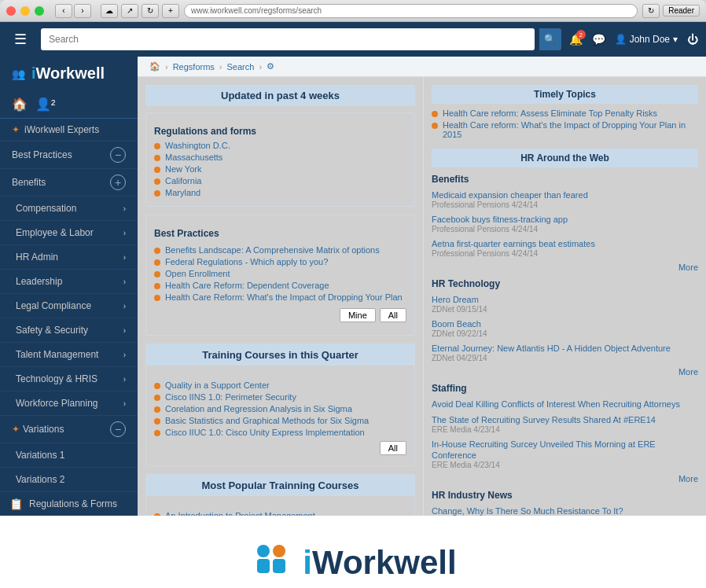 The image size is (706, 588). I want to click on timely-link: Health Care reform: What's the Impact of…, so click(571, 130).